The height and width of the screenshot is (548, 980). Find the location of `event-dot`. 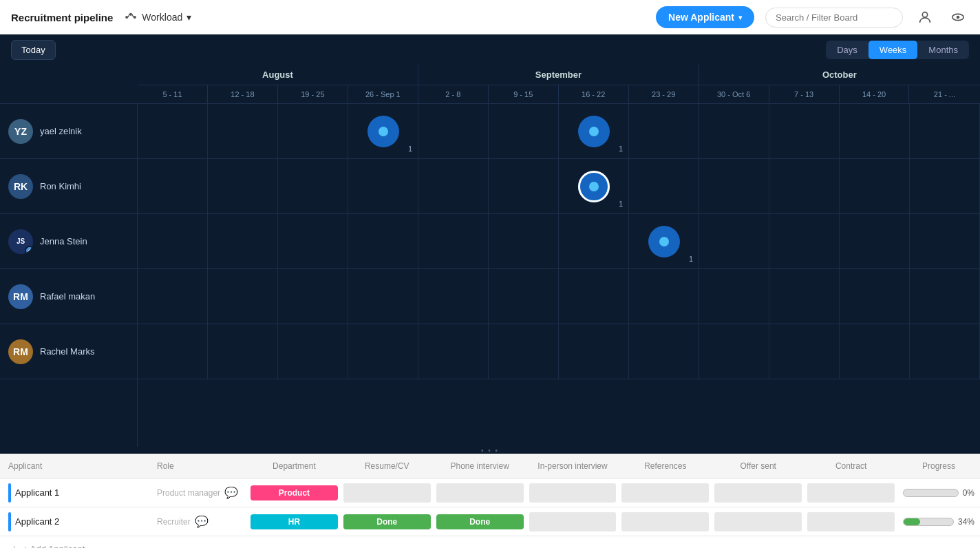

event-dot is located at coordinates (664, 242).